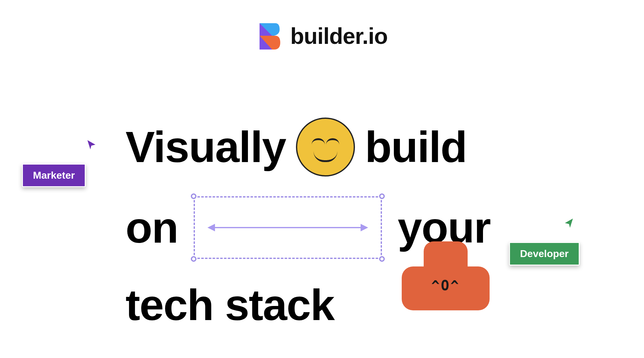  Describe the element at coordinates (330, 147) in the screenshot. I see `headline-line-1: Visually build` at that location.